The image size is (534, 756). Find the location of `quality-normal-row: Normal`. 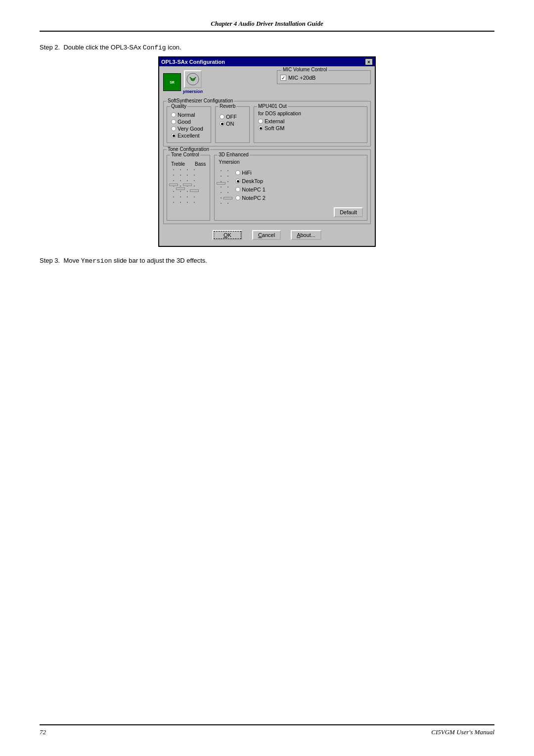

quality-normal-row: Normal is located at coordinates (189, 115).